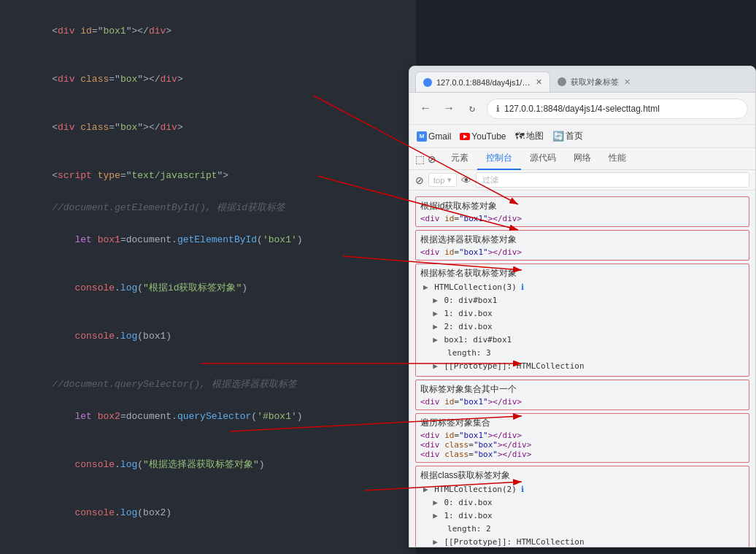 Image resolution: width=756 pixels, height=554 pixels. What do you see at coordinates (582, 454) in the screenshot?
I see `section-code-5c: <div class="box"></div>` at bounding box center [582, 454].